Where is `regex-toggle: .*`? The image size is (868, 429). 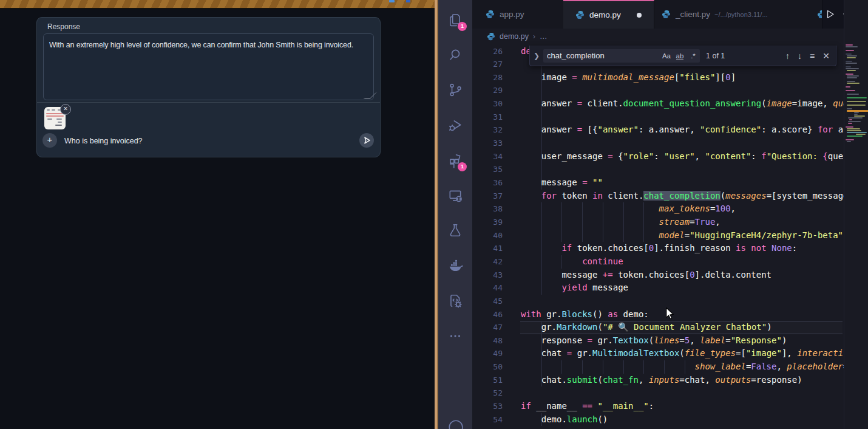 regex-toggle: .* is located at coordinates (693, 56).